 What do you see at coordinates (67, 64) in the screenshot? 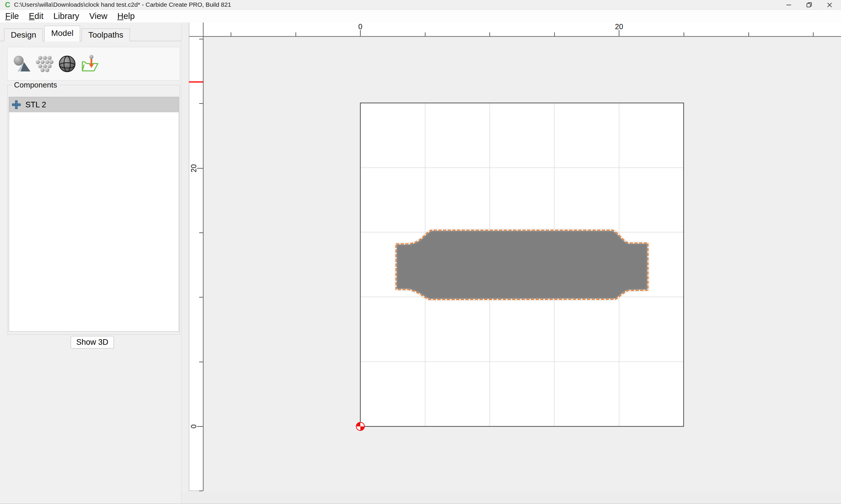
I see `sphere-icon` at bounding box center [67, 64].